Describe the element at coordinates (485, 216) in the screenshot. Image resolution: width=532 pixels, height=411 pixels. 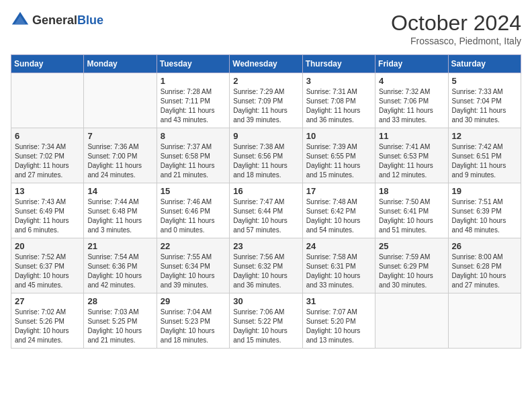
I see `day-info: Sunrise: 7:51 AM Sunset: 6:39 PM Dayligh…` at that location.